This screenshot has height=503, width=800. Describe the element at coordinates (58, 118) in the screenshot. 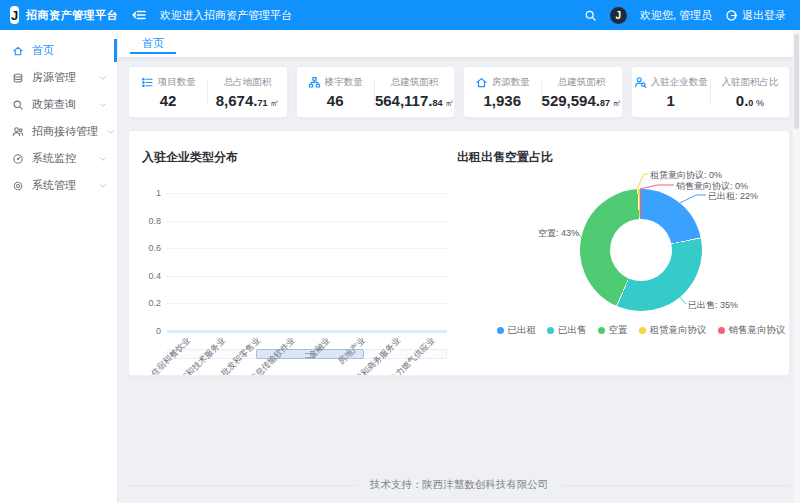

I see `sidebar-menu: 首页房源管理政策查询招商接待管理系统监控系统管理` at that location.